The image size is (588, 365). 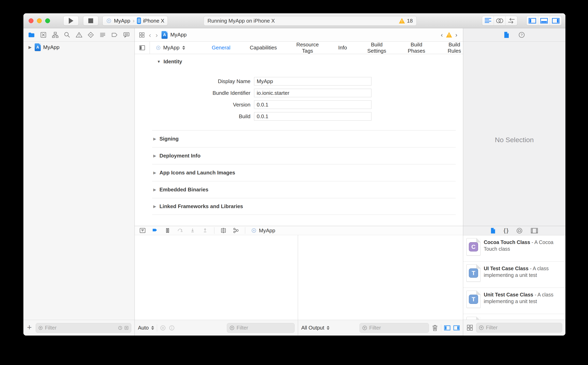 What do you see at coordinates (380, 278) in the screenshot?
I see `console-view` at bounding box center [380, 278].